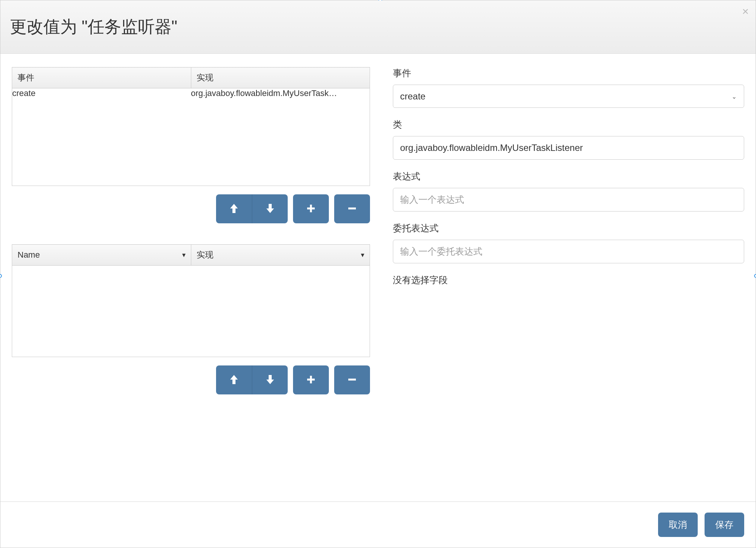 The width and height of the screenshot is (756, 548). Describe the element at coordinates (569, 252) in the screenshot. I see `delegate-expr-input` at that location.